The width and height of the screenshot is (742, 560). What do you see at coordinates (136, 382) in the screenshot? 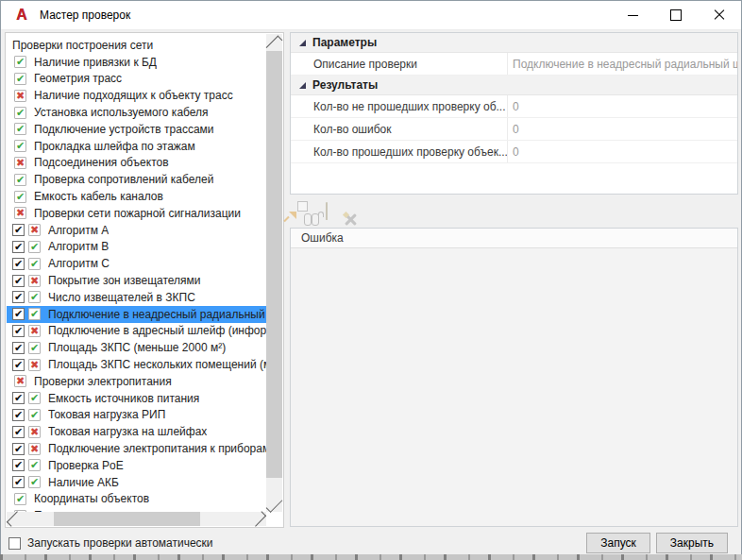
I see `checklist-item: ✖Проверки электропитания` at bounding box center [136, 382].